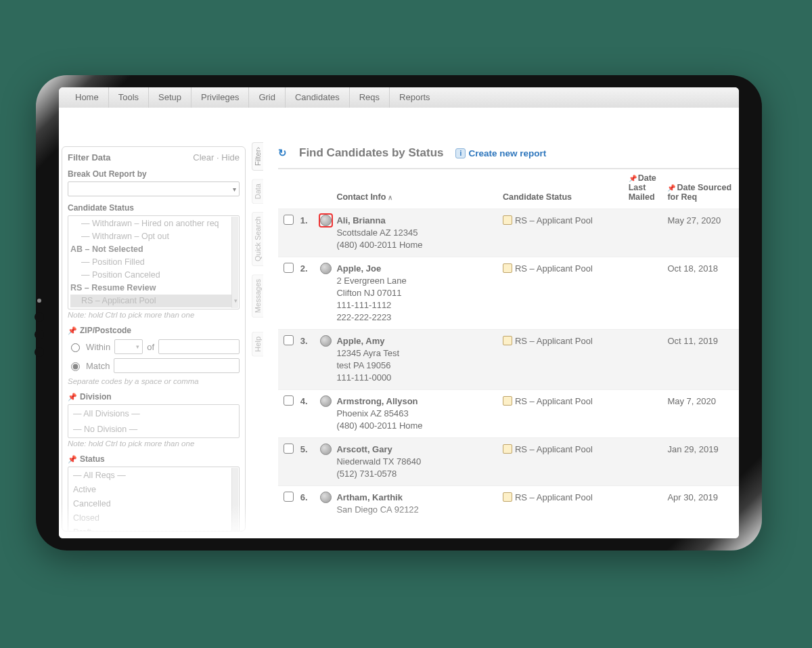  What do you see at coordinates (177, 366) in the screenshot?
I see `match-input` at bounding box center [177, 366].